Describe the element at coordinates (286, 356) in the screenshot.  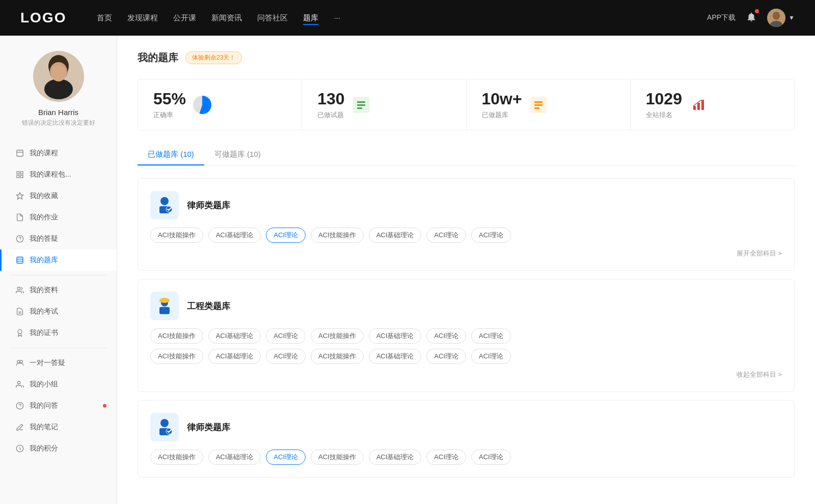
I see `eng-tag2-2: ACI理论` at that location.